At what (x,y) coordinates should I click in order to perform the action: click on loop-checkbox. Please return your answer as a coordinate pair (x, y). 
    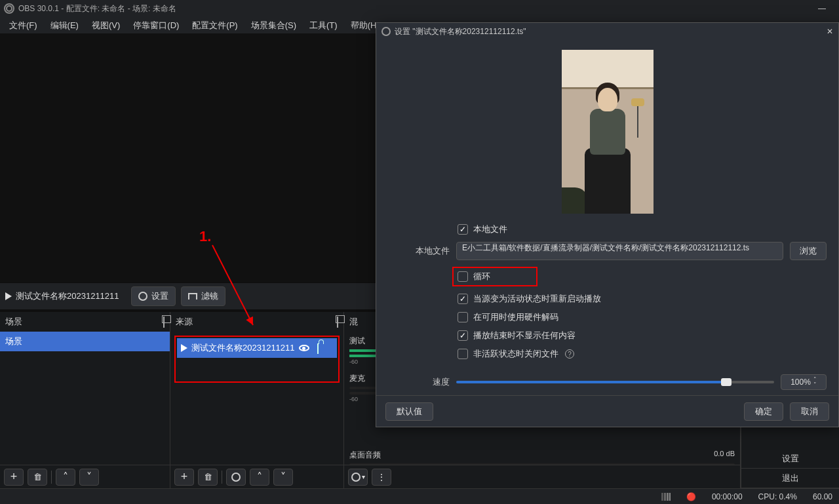
    Looking at the image, I should click on (463, 277).